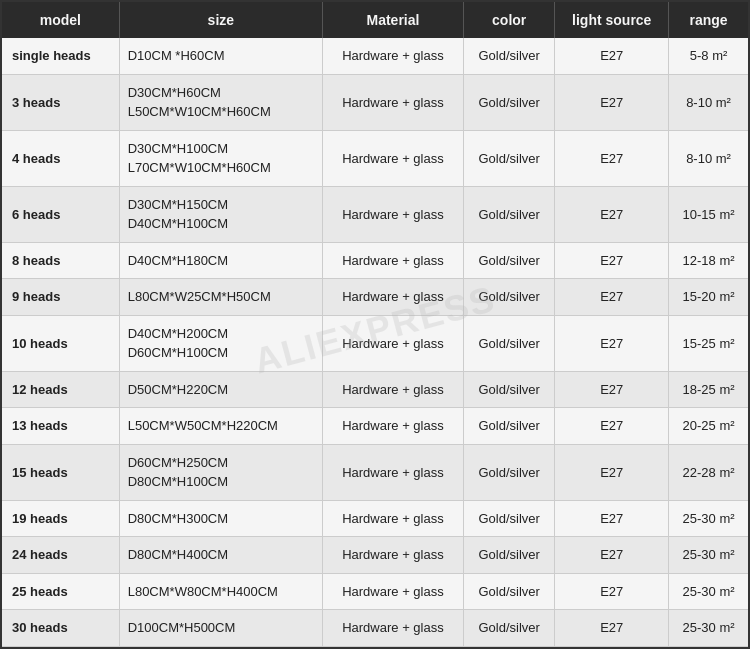 The height and width of the screenshot is (660, 750). Describe the element at coordinates (60, 298) in the screenshot. I see `cell-model: 9 heads` at that location.